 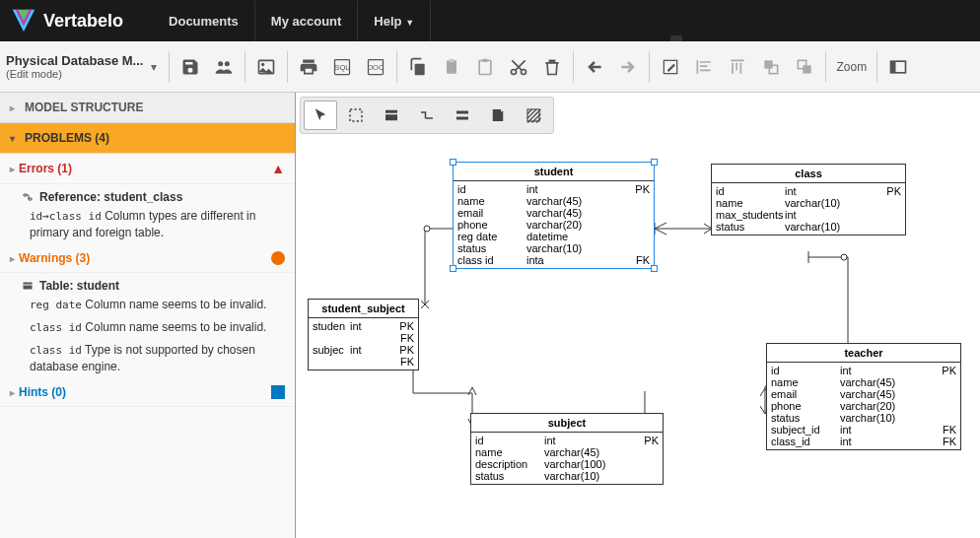 I want to click on column-row: subjecintPK FK, so click(x=363, y=356).